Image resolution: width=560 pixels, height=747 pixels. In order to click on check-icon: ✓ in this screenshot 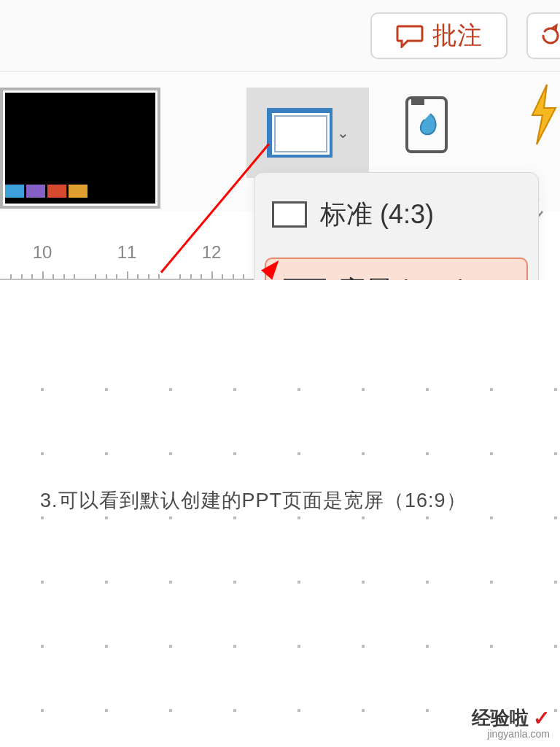, I will do `click(541, 718)`.